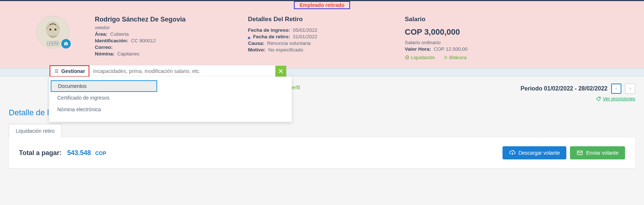 This screenshot has width=644, height=205. What do you see at coordinates (35, 131) in the screenshot?
I see `tab-liquidacion-retiro: Liquidación retiro` at bounding box center [35, 131].